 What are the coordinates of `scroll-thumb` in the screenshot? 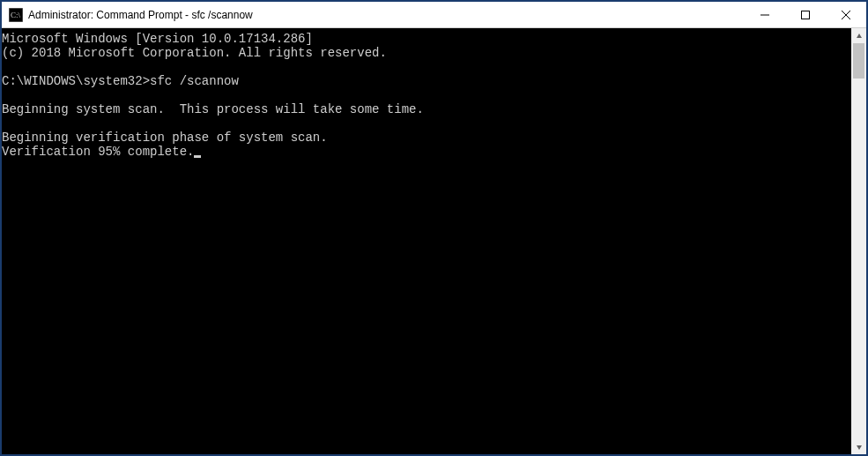 It's located at (858, 61).